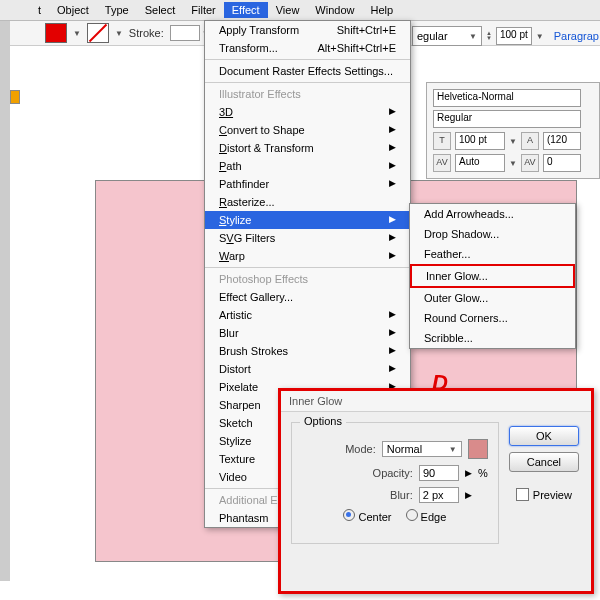 This screenshot has height=600, width=600. I want to click on mode-dropdown: Normal▼, so click(422, 449).